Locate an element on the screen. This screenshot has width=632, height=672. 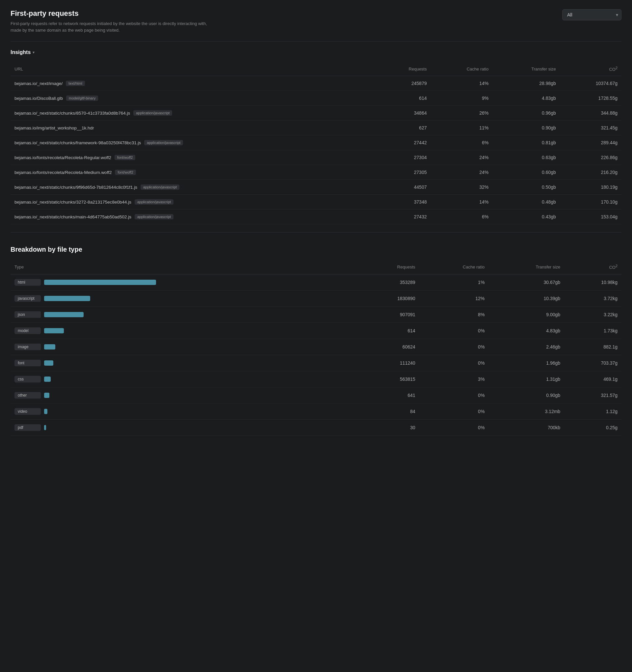
breakdown-table-row: javascript 183089012%10.39gb3.72kg is located at coordinates (316, 298).